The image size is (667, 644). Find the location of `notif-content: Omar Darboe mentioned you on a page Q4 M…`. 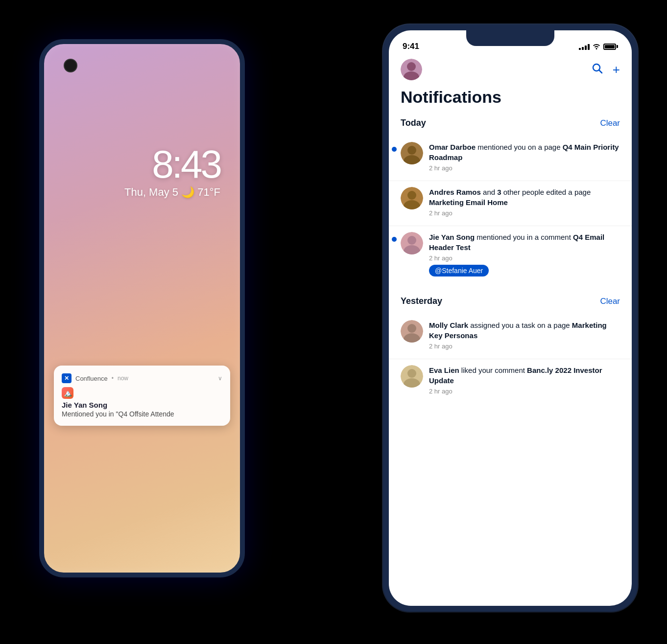

notif-content: Omar Darboe mentioned you on a page Q4 M… is located at coordinates (524, 159).